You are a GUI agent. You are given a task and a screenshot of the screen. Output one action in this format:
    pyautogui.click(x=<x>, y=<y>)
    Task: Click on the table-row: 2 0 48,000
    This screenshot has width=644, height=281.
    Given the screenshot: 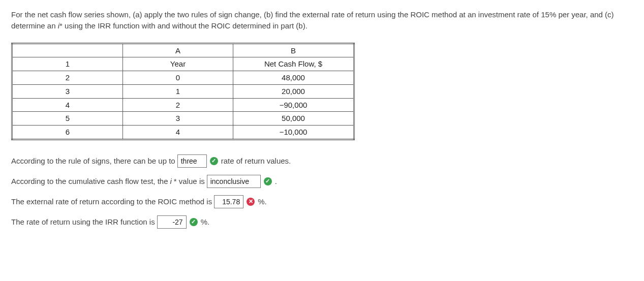 What is the action you would take?
    pyautogui.click(x=183, y=78)
    